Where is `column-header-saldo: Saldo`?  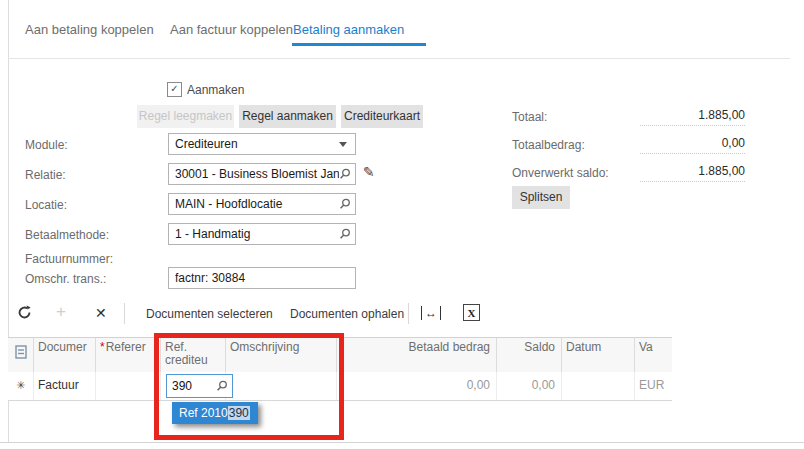
column-header-saldo: Saldo is located at coordinates (530, 355).